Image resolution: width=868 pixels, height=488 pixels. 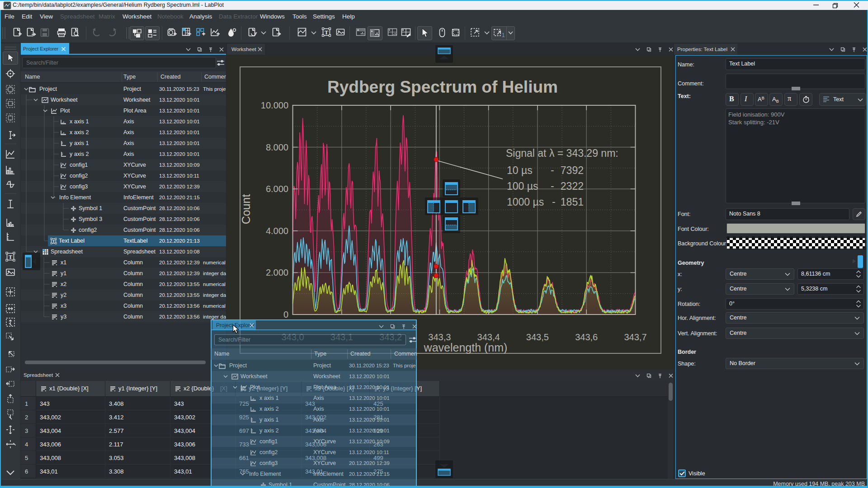 I want to click on svg-text: 8.000, so click(x=277, y=147).